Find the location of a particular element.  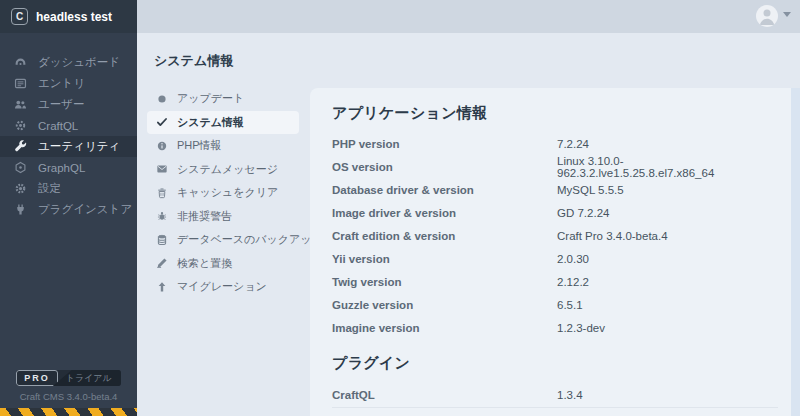

search-replace-icon is located at coordinates (162, 263).